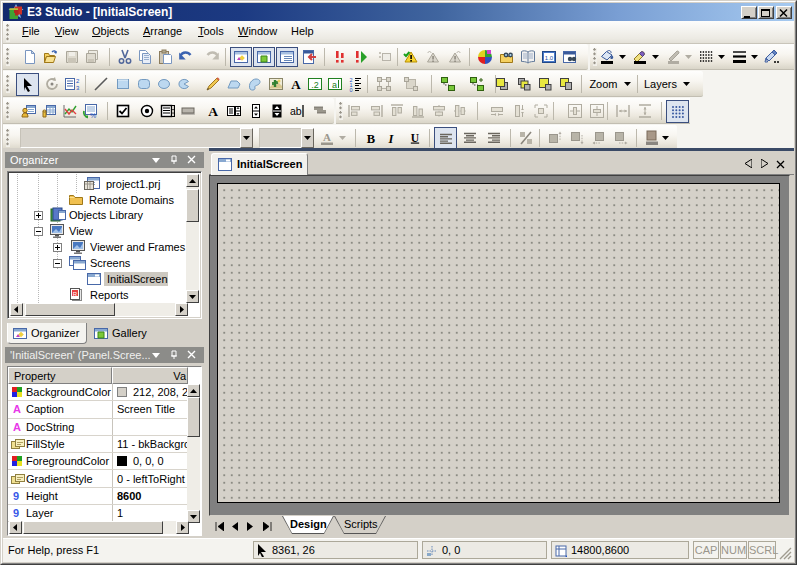 This screenshot has height=565, width=797. What do you see at coordinates (76, 294) in the screenshot?
I see `svg-text: R` at bounding box center [76, 294].